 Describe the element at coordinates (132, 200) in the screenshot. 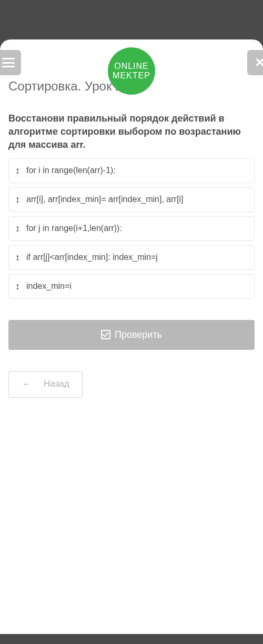

I see `sortable-item: ↕ arr[i], arr[index_min]= arr[index_min]…` at that location.